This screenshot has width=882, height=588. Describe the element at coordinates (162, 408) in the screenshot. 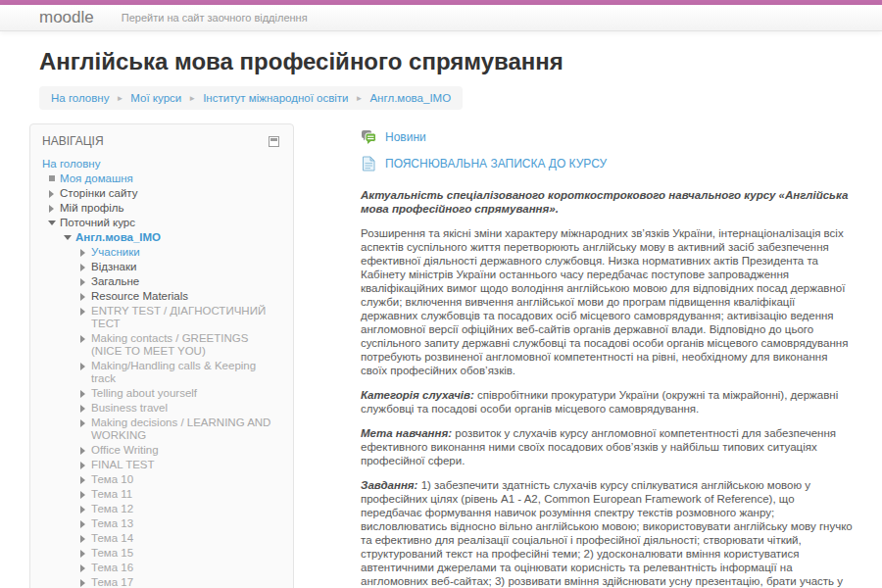

I see `sidebar-item-14: Business travel` at that location.